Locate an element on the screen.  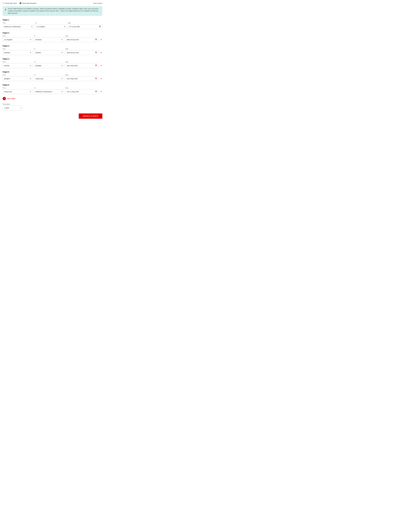
flight-4-date-input: Sat 3 May 2025 📅 is located at coordinates (82, 66).